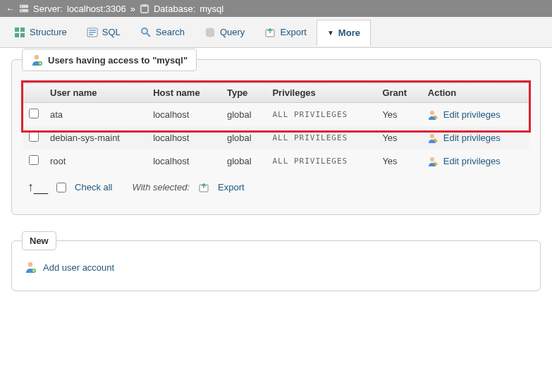 Image resolution: width=552 pixels, height=392 pixels. What do you see at coordinates (321, 93) in the screenshot?
I see `col-priv: Privileges` at bounding box center [321, 93].